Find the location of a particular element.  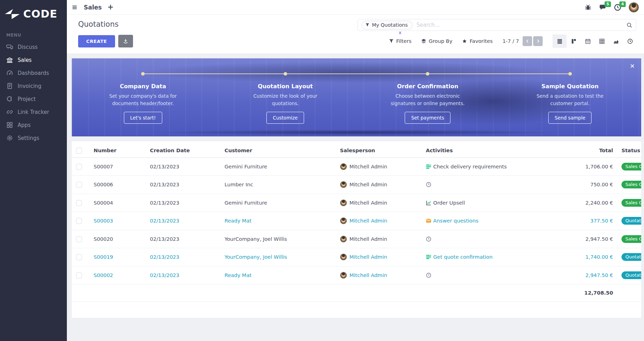

chevron-right-icon is located at coordinates (538, 41).